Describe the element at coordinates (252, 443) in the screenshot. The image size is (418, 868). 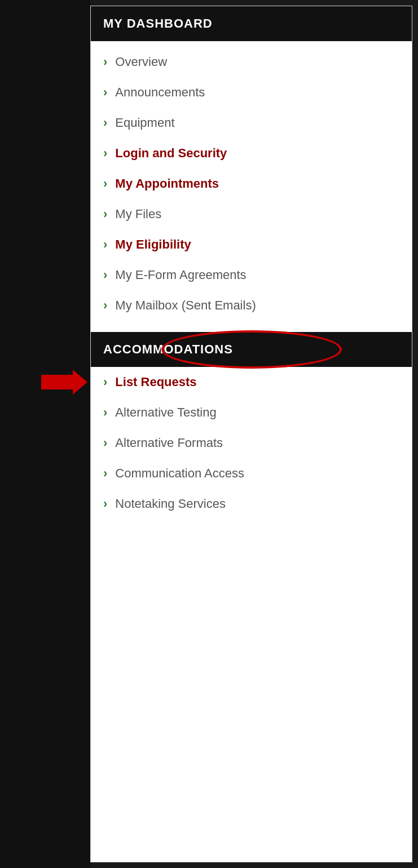
I see `sidebar-item-alternative-formats: › Alternative Formats` at that location.